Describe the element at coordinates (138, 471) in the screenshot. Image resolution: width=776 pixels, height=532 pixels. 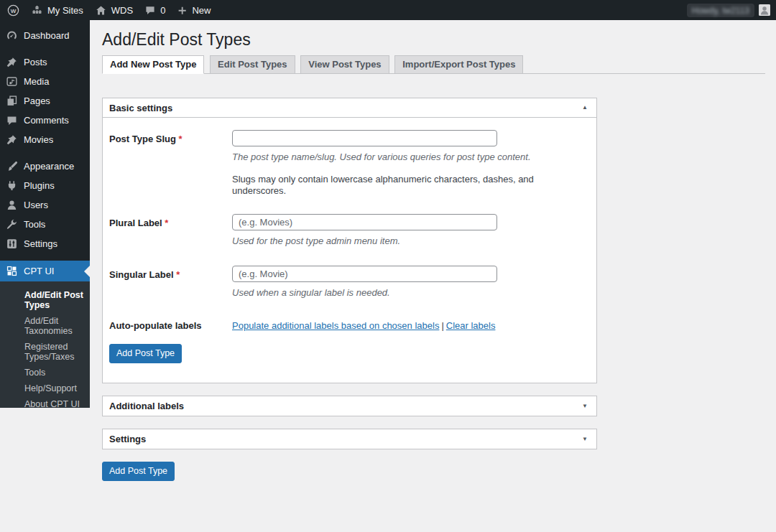
I see `add-post-type-button-footer: Add Post Type` at that location.